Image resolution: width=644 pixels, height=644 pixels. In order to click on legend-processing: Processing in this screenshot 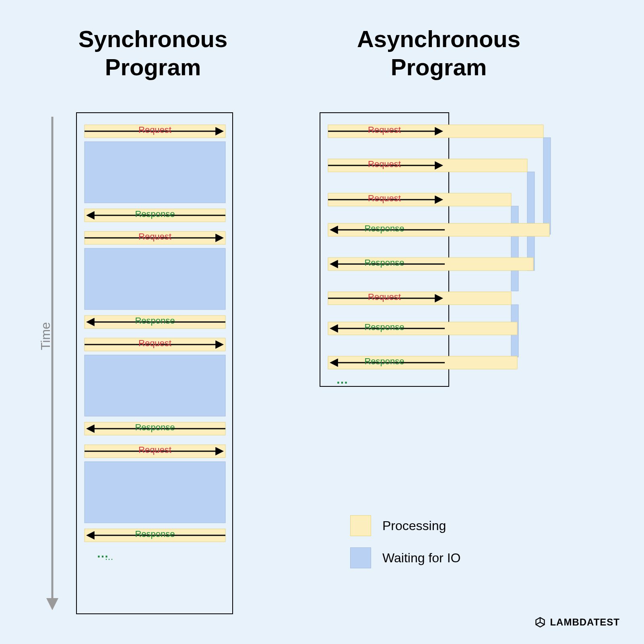, I will do `click(405, 526)`.